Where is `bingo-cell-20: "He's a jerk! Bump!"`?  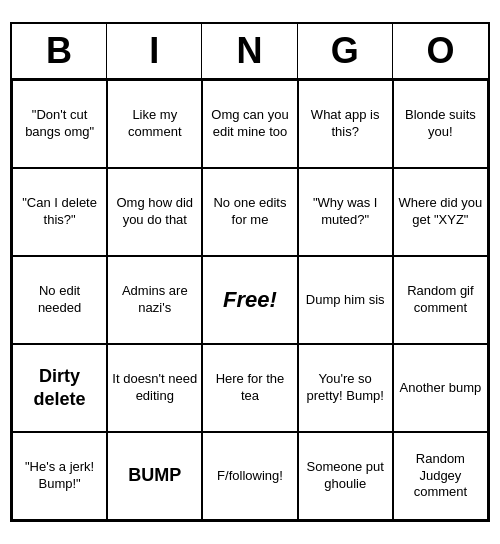
bingo-cell-20: "He's a jerk! Bump!" is located at coordinates (60, 476).